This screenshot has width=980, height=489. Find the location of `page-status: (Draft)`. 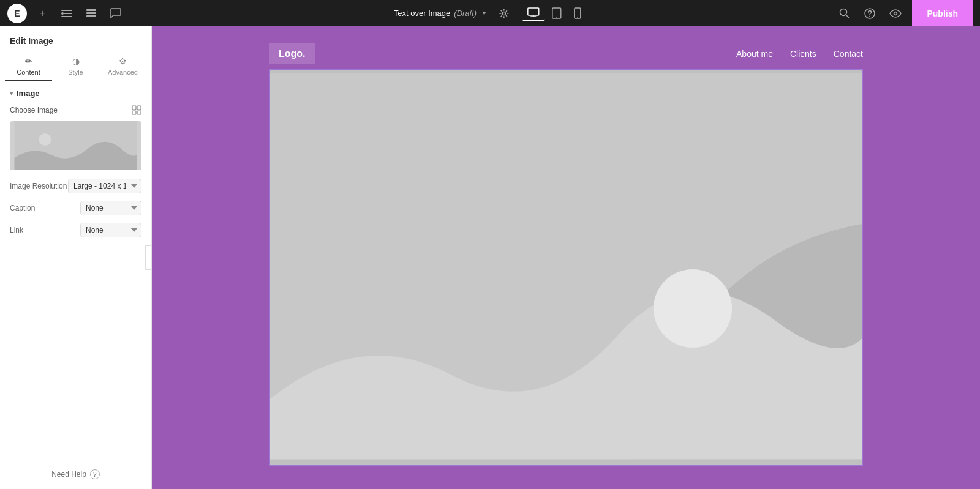

page-status: (Draft) is located at coordinates (466, 13).